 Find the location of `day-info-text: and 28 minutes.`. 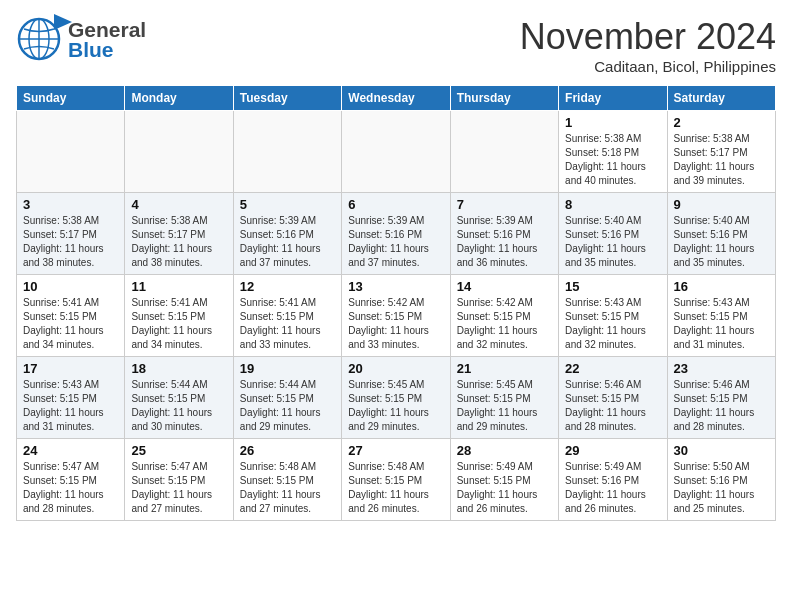

day-info-text: and 28 minutes. is located at coordinates (722, 427).